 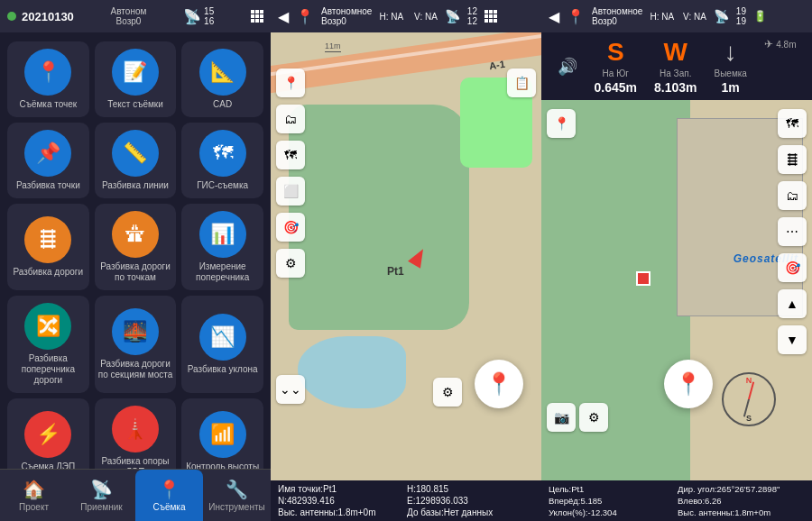 I want to click on p3-antenna-info: Выс. антенны:1.8m+0m, so click(x=742, y=512).